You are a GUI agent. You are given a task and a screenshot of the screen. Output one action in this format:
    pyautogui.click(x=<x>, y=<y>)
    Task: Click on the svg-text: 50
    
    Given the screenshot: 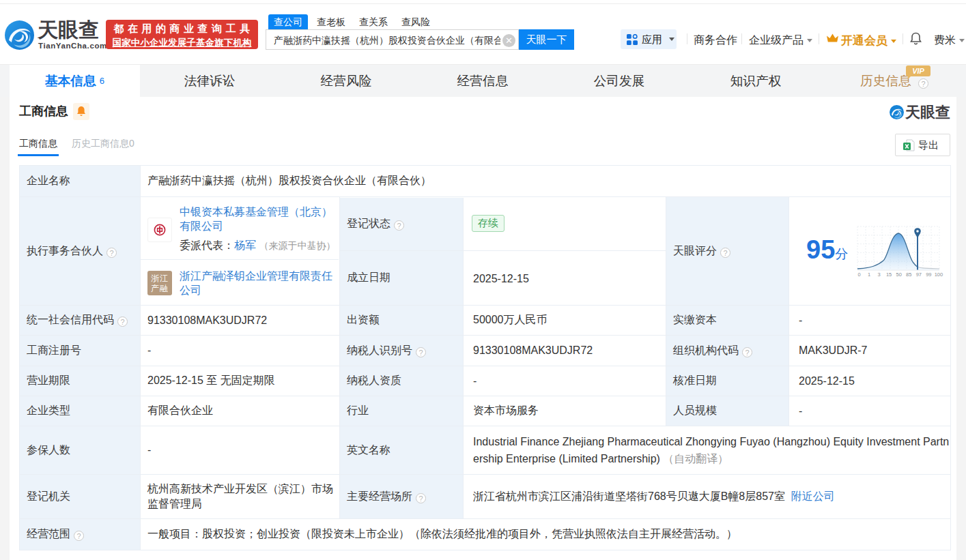 What is the action you would take?
    pyautogui.click(x=899, y=274)
    